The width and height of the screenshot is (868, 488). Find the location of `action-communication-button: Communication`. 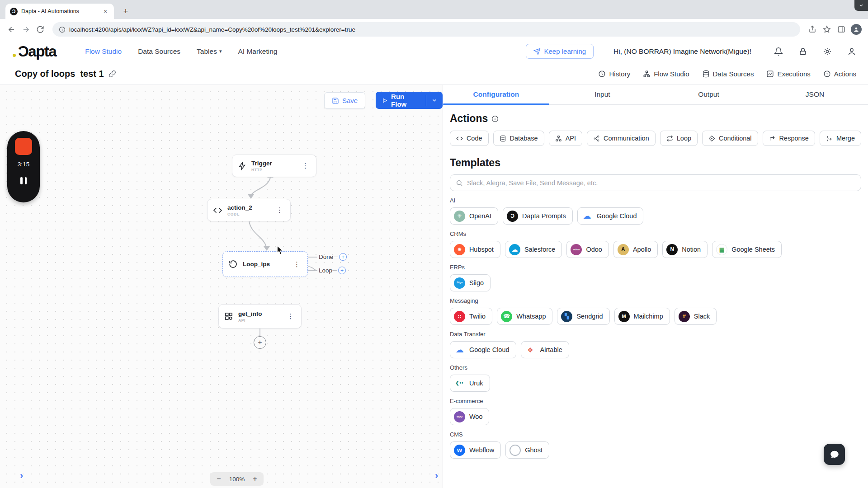

action-communication-button: Communication is located at coordinates (621, 138).